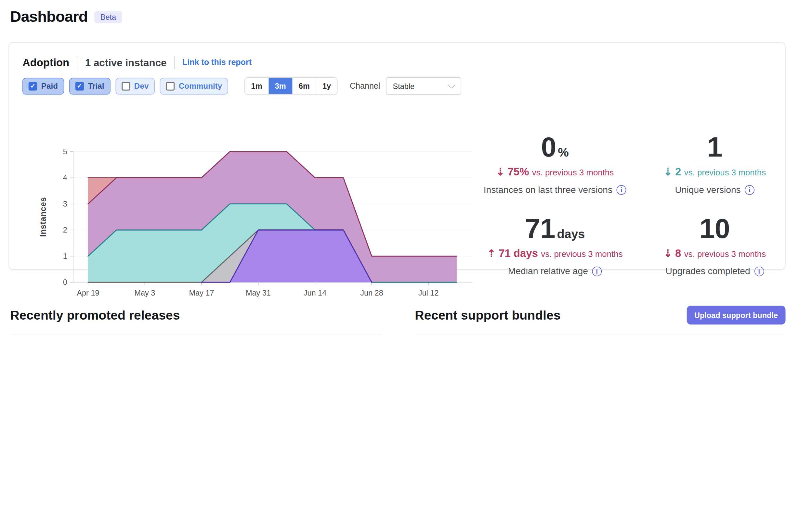 This screenshot has height=532, width=786. I want to click on svg-text: Jun 14, so click(315, 293).